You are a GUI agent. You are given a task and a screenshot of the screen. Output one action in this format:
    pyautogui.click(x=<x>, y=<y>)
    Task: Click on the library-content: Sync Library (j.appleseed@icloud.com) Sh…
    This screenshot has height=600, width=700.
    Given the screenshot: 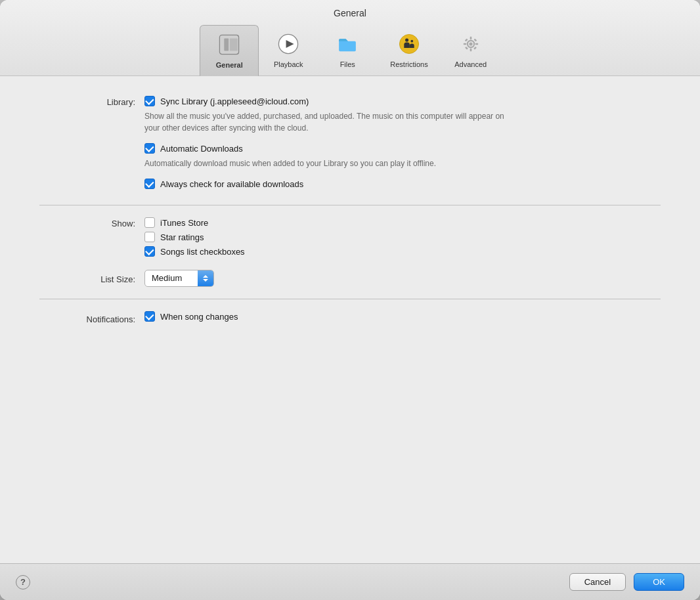 What is the action you would take?
    pyautogui.click(x=403, y=144)
    